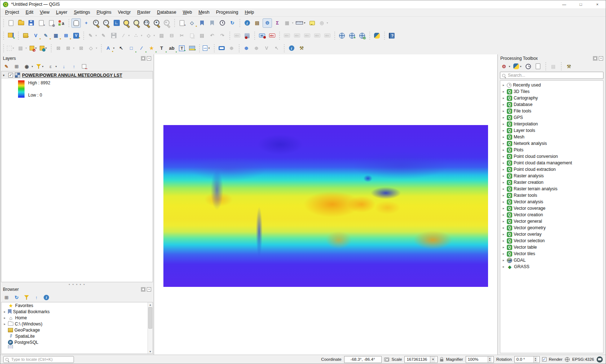 This screenshot has width=606, height=364. Describe the element at coordinates (182, 48) in the screenshot. I see `rect-text-annotation-button: T▪` at that location.